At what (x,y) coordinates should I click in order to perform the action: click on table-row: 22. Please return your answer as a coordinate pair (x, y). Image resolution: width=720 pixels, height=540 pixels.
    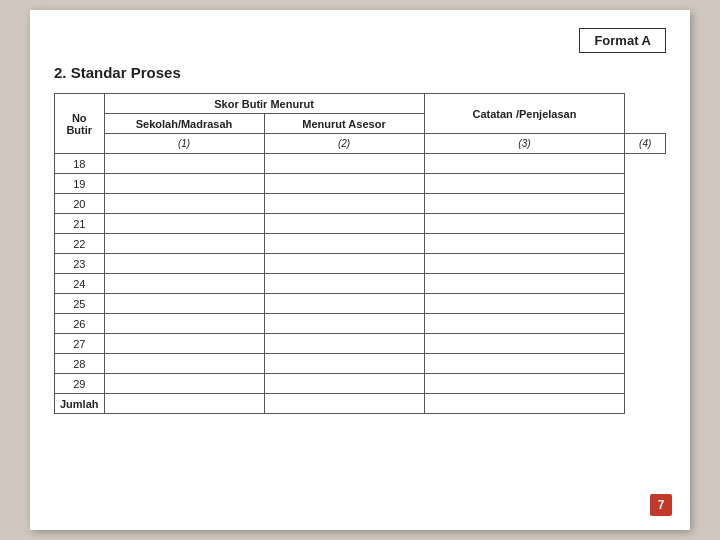
    Looking at the image, I should click on (360, 244).